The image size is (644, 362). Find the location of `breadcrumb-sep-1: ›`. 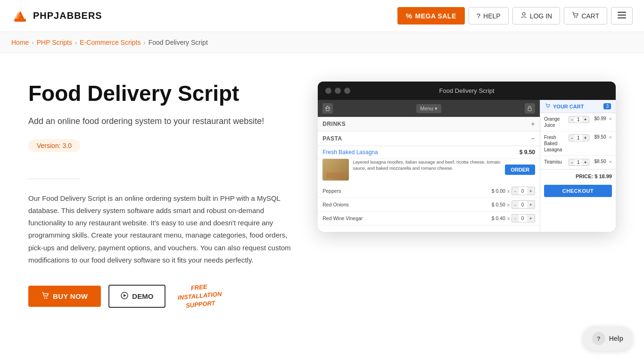

breadcrumb-sep-1: › is located at coordinates (33, 42).